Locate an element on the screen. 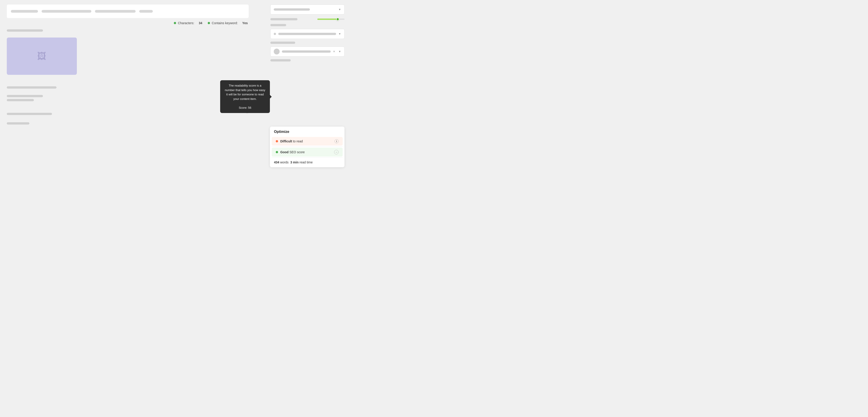  difficult-read-text: Difficult to read is located at coordinates (292, 141).